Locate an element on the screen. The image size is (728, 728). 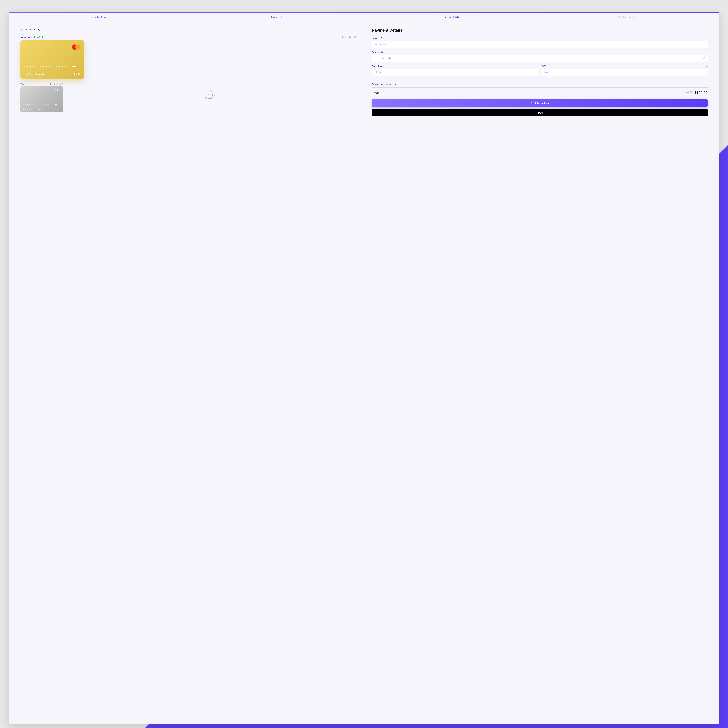
tab-delivery-label: Delivery is located at coordinates (275, 17).